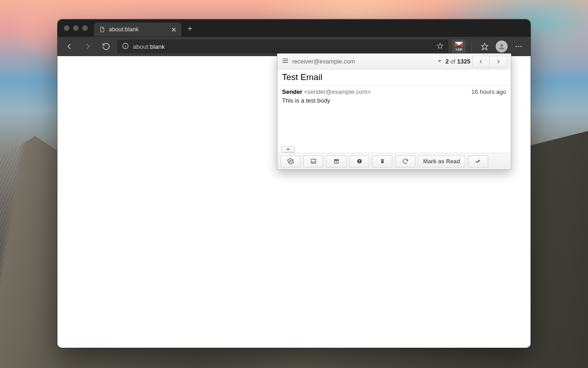 This screenshot has height=368, width=588. Describe the element at coordinates (459, 46) in the screenshot. I see `gmail-extension-button: >1K` at that location.